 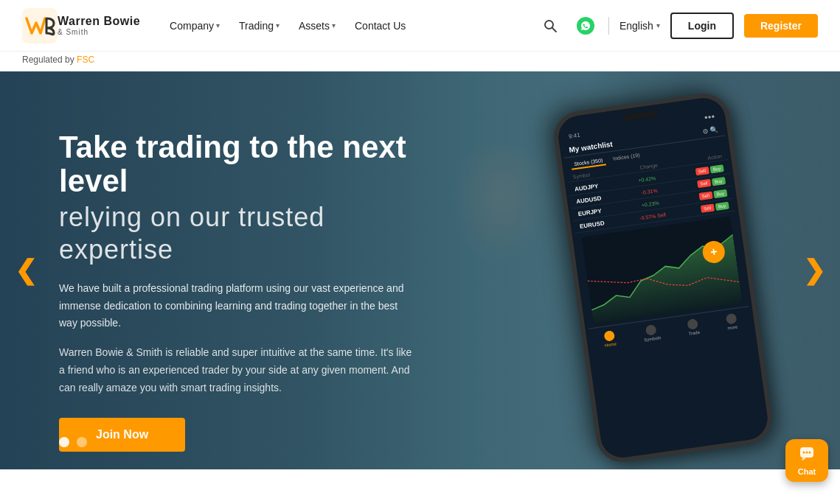 I want to click on regulated-bar: Regulated by FSC, so click(x=420, y=61).